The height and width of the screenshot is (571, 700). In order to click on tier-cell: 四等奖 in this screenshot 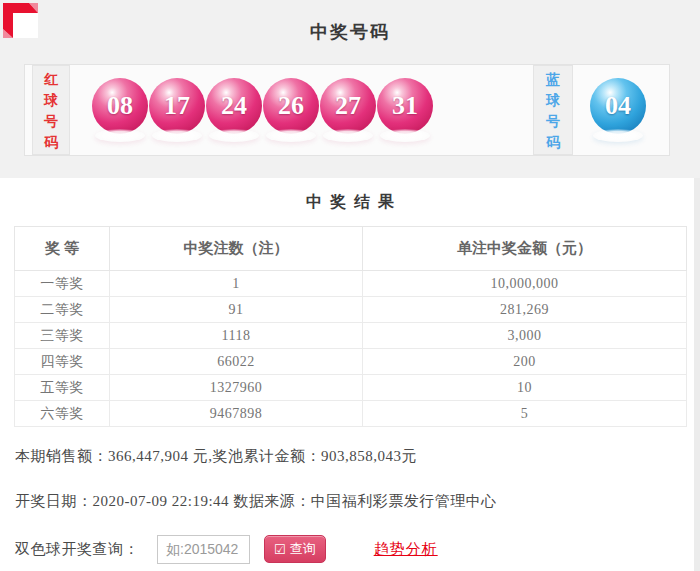, I will do `click(62, 362)`.